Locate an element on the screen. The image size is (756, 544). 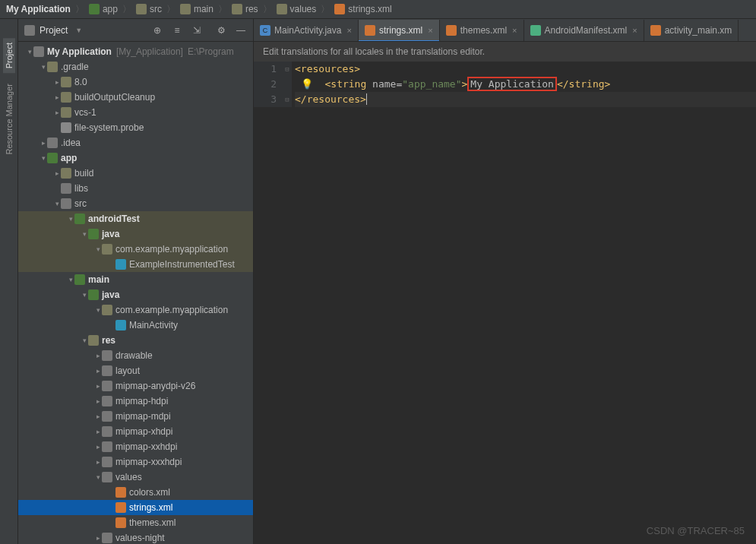
tree-item: ExampleInstrumentedTest is located at coordinates (135, 264).